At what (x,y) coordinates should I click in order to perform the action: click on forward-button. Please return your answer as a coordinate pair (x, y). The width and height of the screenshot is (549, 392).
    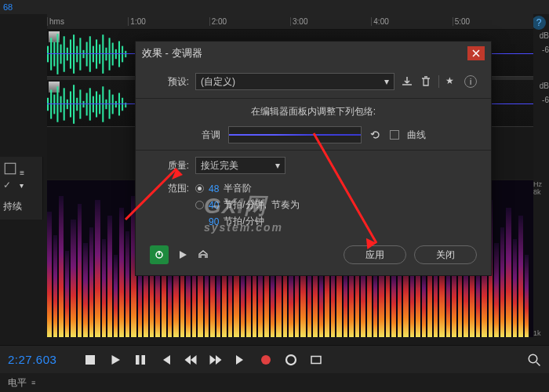
    Looking at the image, I should click on (216, 360).